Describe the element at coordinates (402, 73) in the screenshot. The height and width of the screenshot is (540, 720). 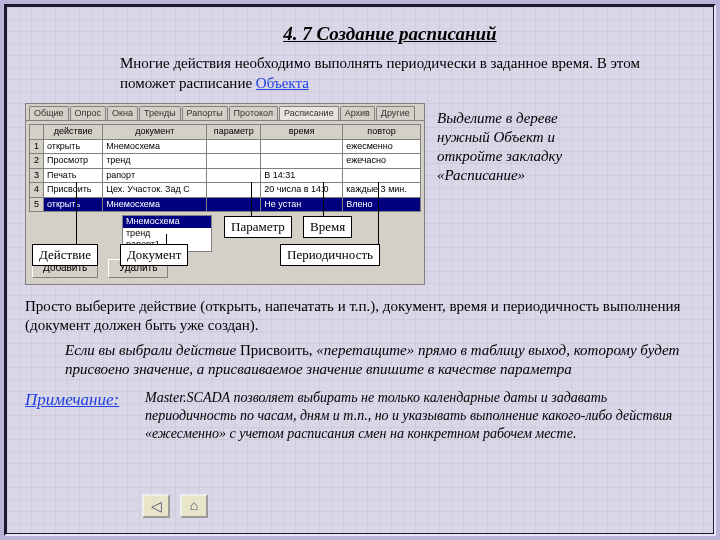
I see `intro-text: Многие действия необходимо выполнять пер…` at that location.